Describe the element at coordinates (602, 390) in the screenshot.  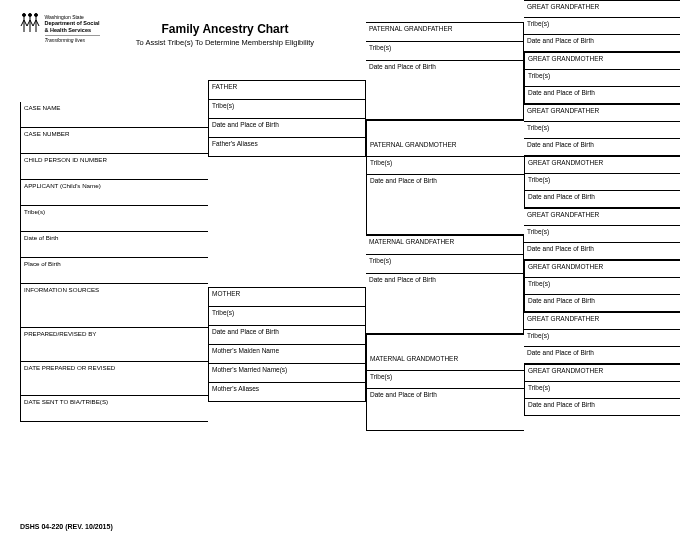
I see `ggm-4-box: GREAT GRANDMOTHER Tribe(s) Date and Plac…` at that location.